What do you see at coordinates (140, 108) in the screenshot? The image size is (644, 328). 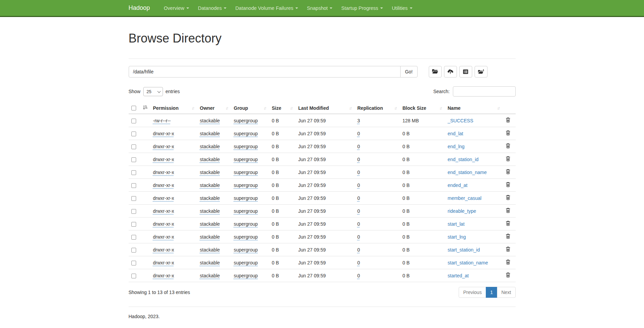 I see `select-all-header` at bounding box center [140, 108].